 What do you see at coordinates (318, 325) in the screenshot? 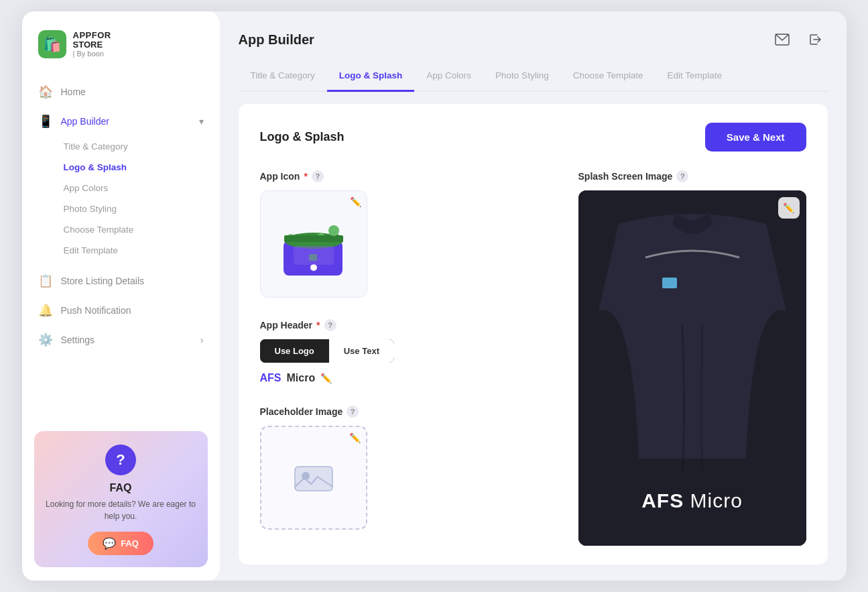
I see `required-indicator-2: *` at bounding box center [318, 325].